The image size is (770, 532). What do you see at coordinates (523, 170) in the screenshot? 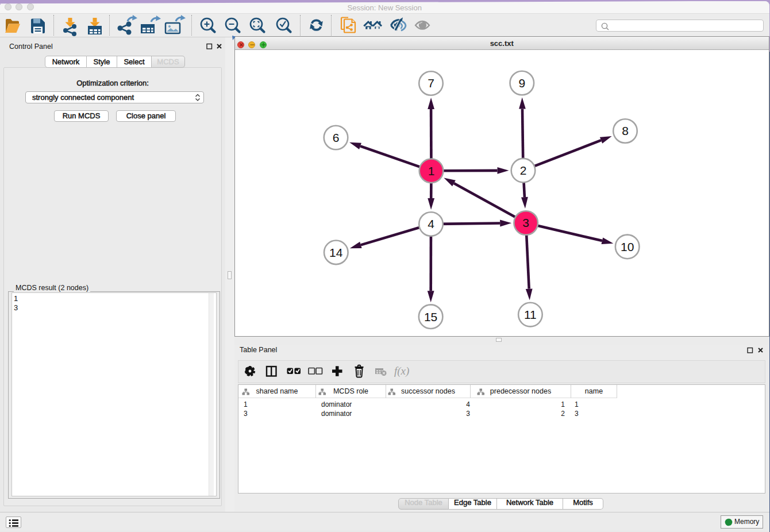
I see `svg-text: 2` at bounding box center [523, 170].